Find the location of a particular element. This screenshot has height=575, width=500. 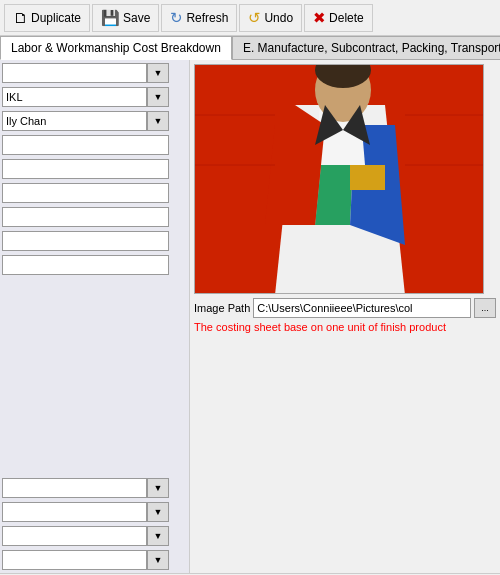

field-row-dd3: ▼ is located at coordinates (94, 536).